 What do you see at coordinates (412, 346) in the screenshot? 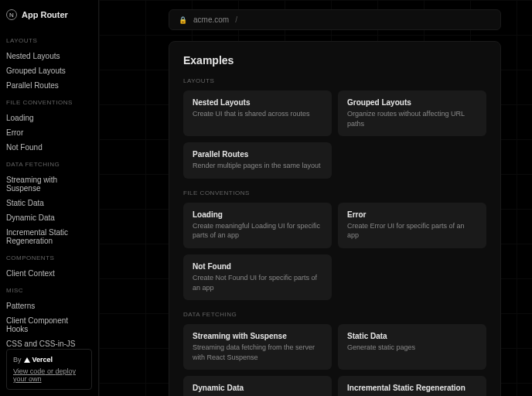
I see `example-card: Static DataGenerate static pages` at bounding box center [412, 346].